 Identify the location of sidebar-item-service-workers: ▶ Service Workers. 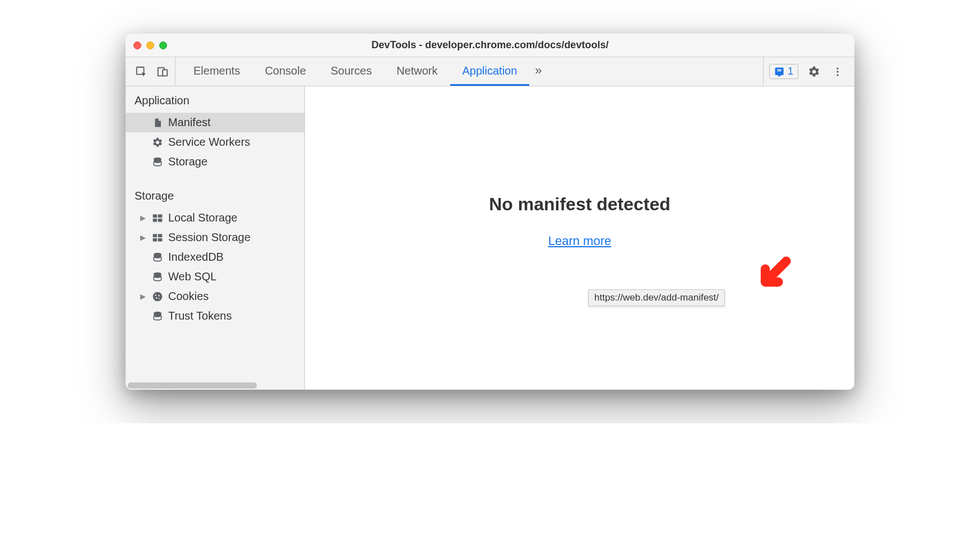
(215, 142).